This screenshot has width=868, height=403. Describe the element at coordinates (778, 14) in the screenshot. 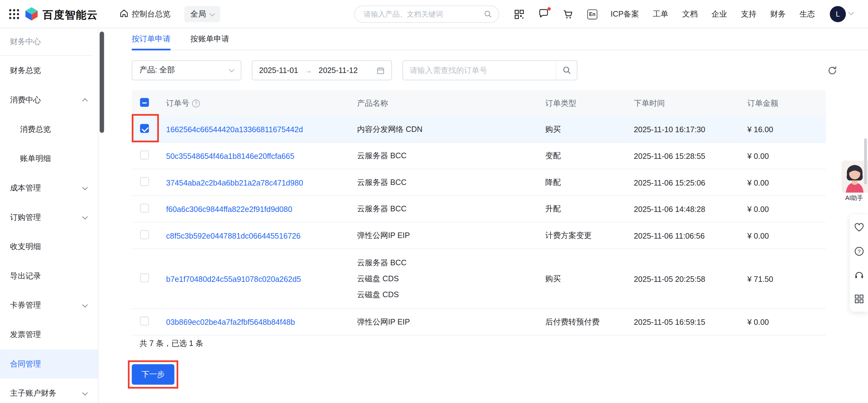

I see `topbar-link: 财务` at that location.